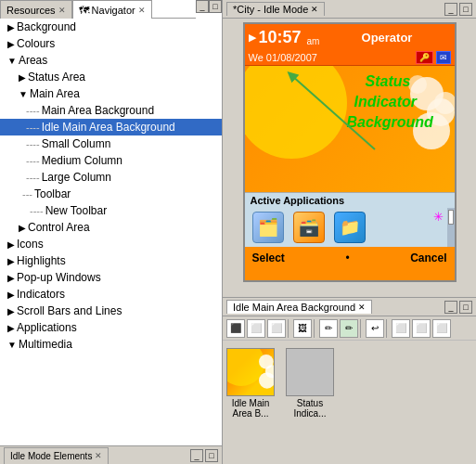 The height and width of the screenshot is (464, 476). What do you see at coordinates (111, 344) in the screenshot?
I see `tree-item-multimedia: ▼ Multimedia` at bounding box center [111, 344].